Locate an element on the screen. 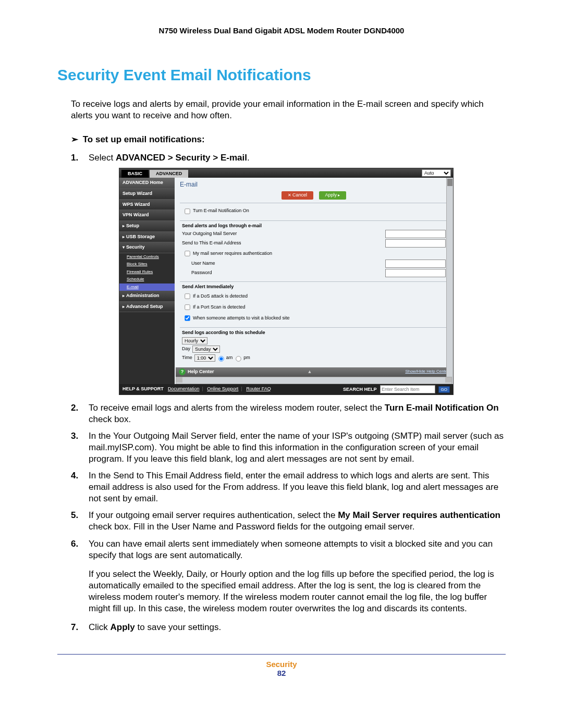 This screenshot has height=728, width=563. sidebar-advanced-home: ADVANCED Home is located at coordinates (147, 183).